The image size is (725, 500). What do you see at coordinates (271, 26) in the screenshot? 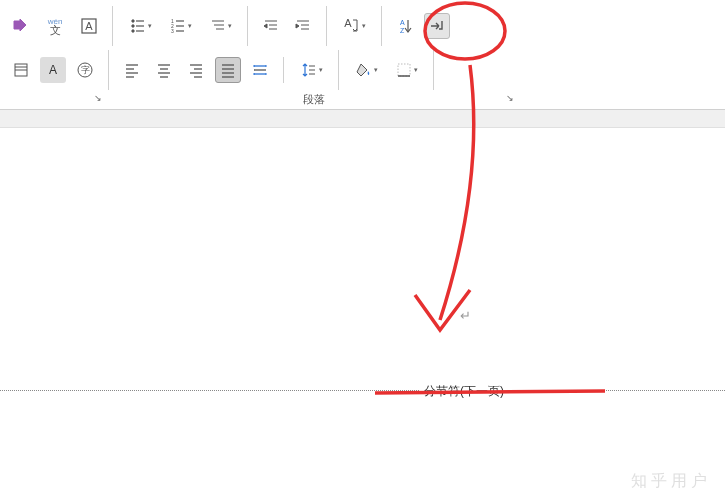
I see `decrease-indent-button` at bounding box center [271, 26].